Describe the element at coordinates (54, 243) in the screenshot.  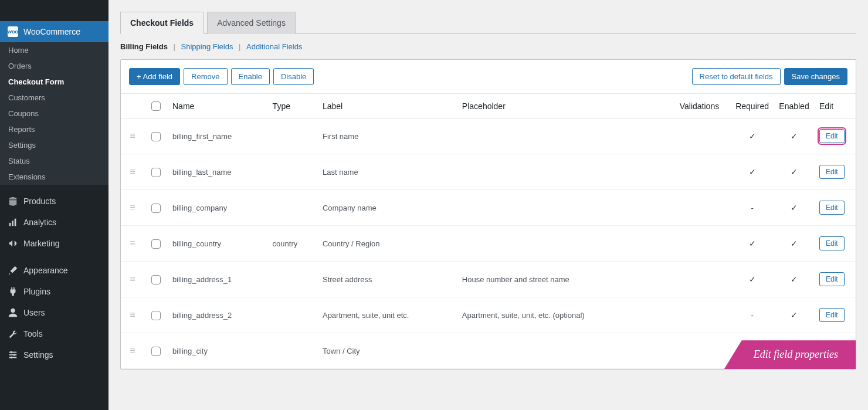
I see `sidebar-item-marketing: Marketing` at that location.